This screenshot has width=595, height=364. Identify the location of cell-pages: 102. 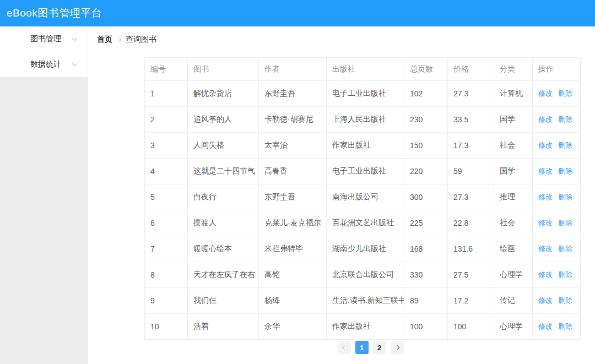
(426, 94).